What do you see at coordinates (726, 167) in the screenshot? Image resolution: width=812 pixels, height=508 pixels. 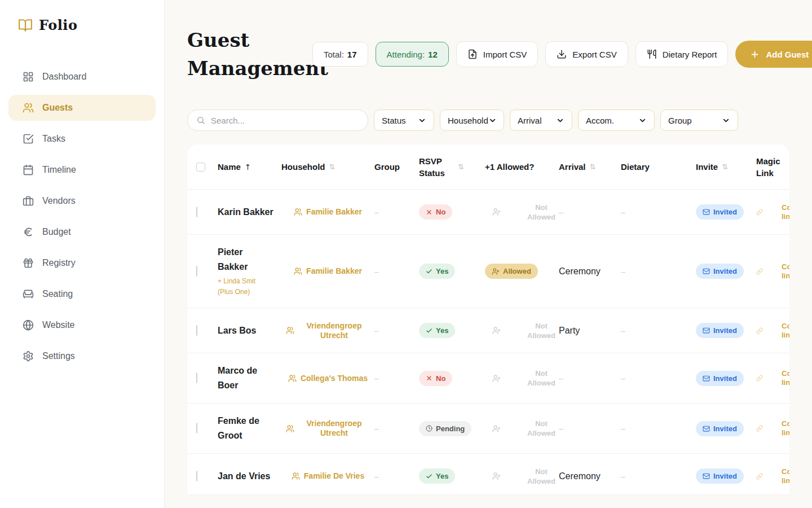 I see `column-header-invite: Invite⇅` at bounding box center [726, 167].